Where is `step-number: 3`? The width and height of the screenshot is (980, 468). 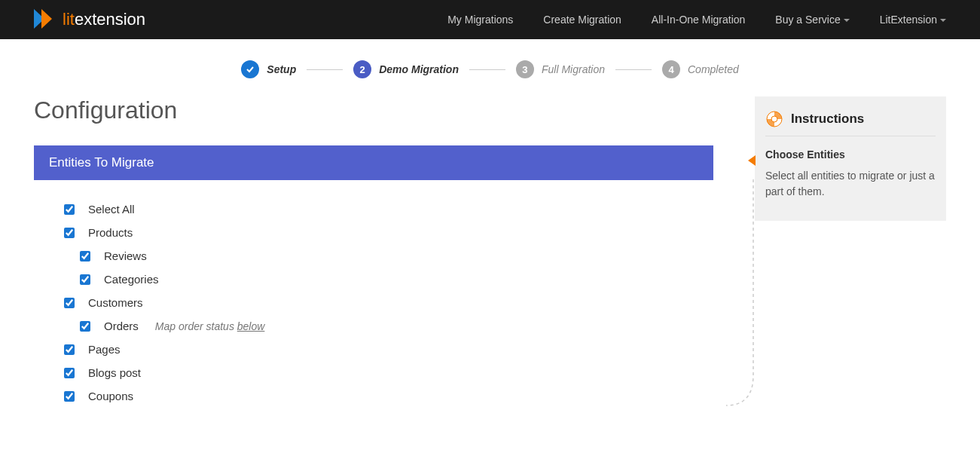 step-number: 3 is located at coordinates (525, 69).